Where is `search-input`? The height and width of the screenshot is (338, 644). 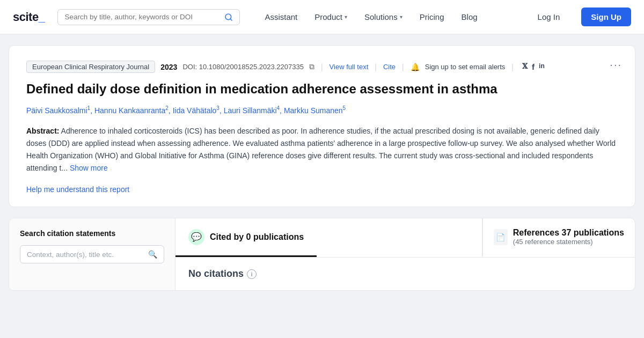 search-input is located at coordinates (142, 17).